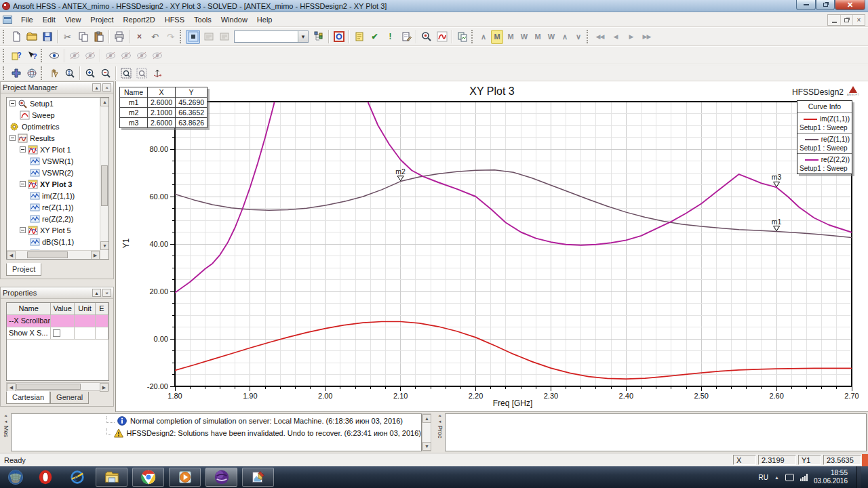 This screenshot has width=868, height=488. Describe the element at coordinates (58, 321) in the screenshot. I see `property-row-x-scrollbar: --X Scrollbar` at that location.